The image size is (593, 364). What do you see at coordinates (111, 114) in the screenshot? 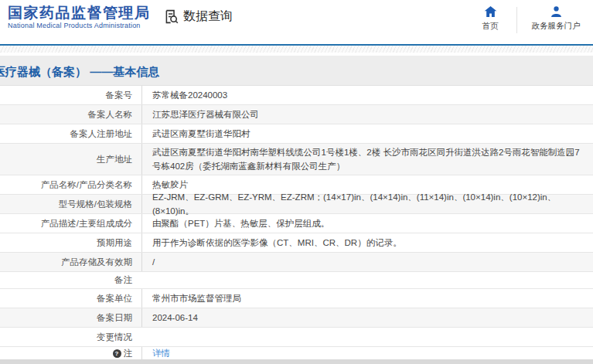
I see `row-label-text: 备案人名称` at bounding box center [111, 114].